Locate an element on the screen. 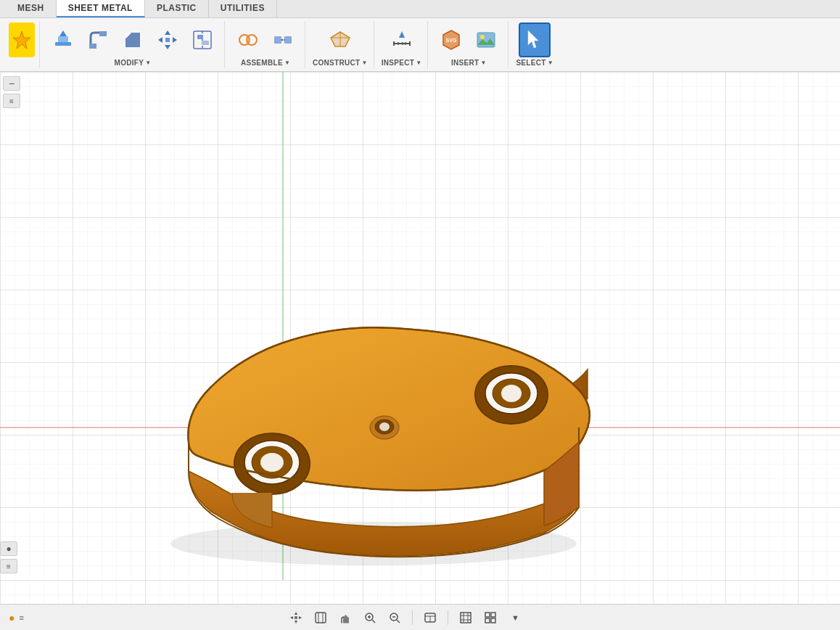 This screenshot has width=840, height=630. joint-tool is located at coordinates (248, 40).